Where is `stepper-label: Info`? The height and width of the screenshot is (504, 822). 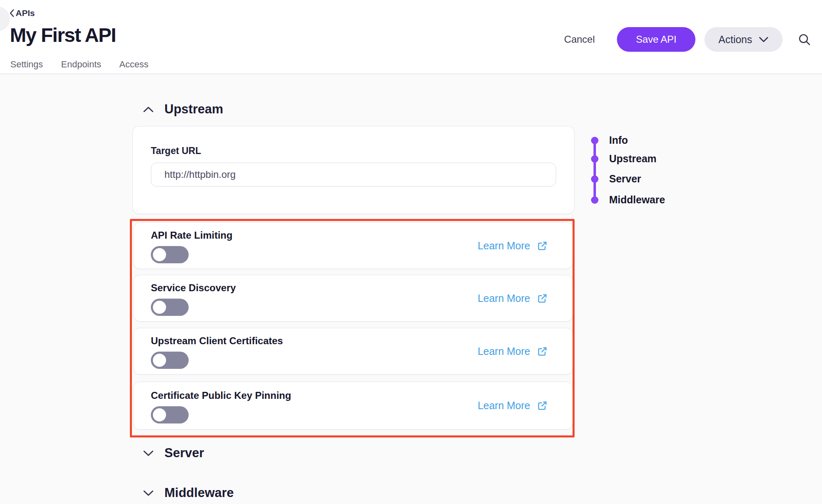
stepper-label: Info is located at coordinates (619, 140).